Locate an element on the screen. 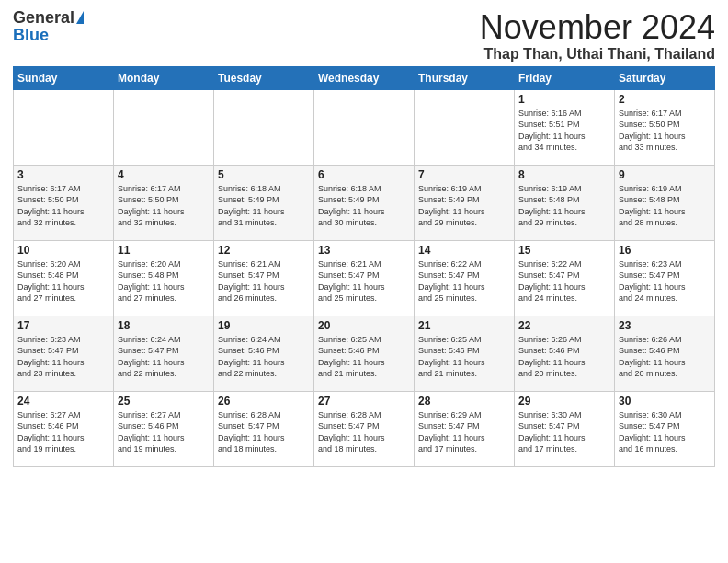  calendar-cell: 8Sunrise: 6:19 AM Sunset: 5:48 PM Daylig… is located at coordinates (564, 202).